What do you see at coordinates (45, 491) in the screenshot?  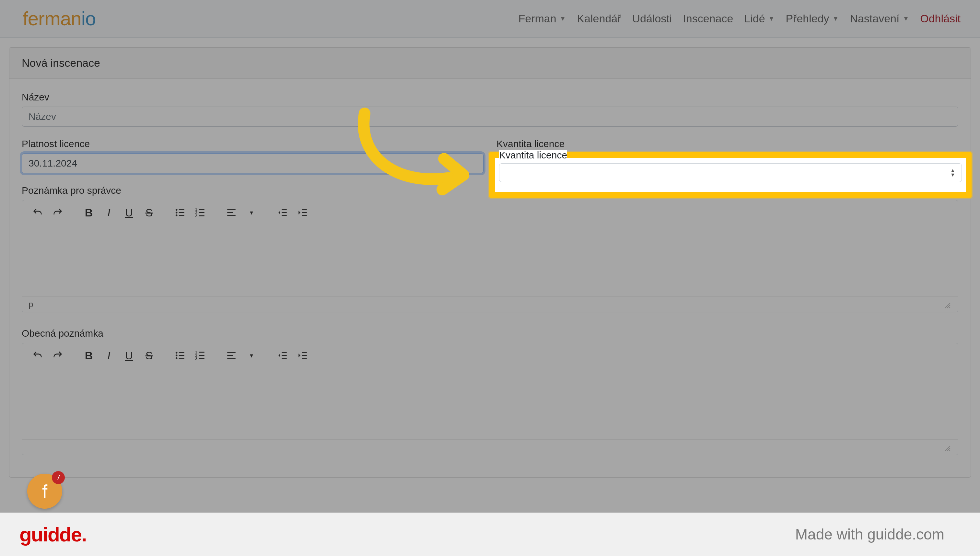 I see `chat-launcher: f 7` at bounding box center [45, 491].